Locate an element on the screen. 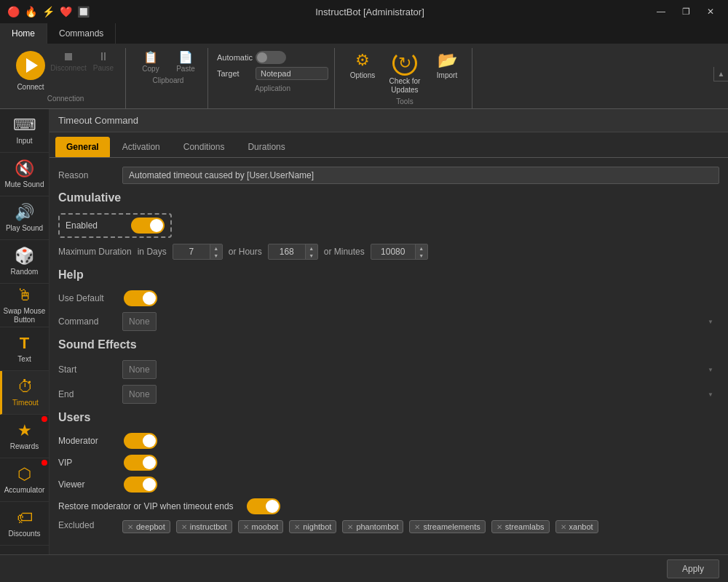  tabs-bar: General Activation Conditions Durations is located at coordinates (389, 146).